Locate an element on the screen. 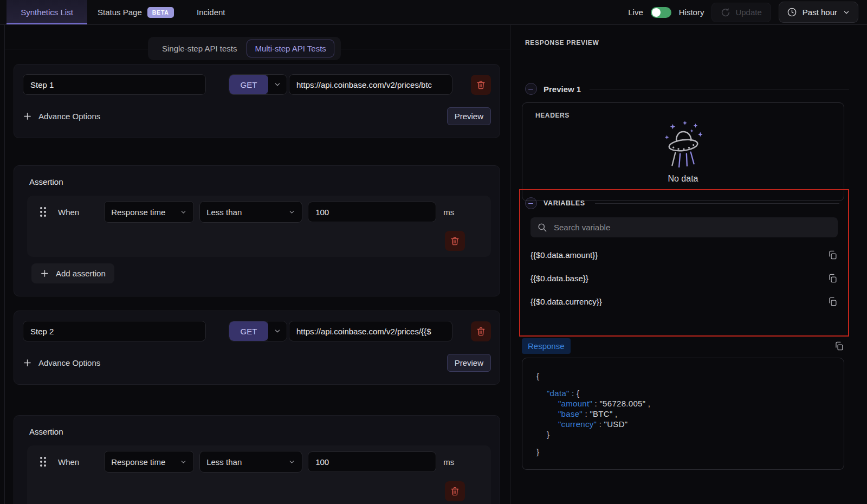  step-card-2: GET is located at coordinates (257, 348).